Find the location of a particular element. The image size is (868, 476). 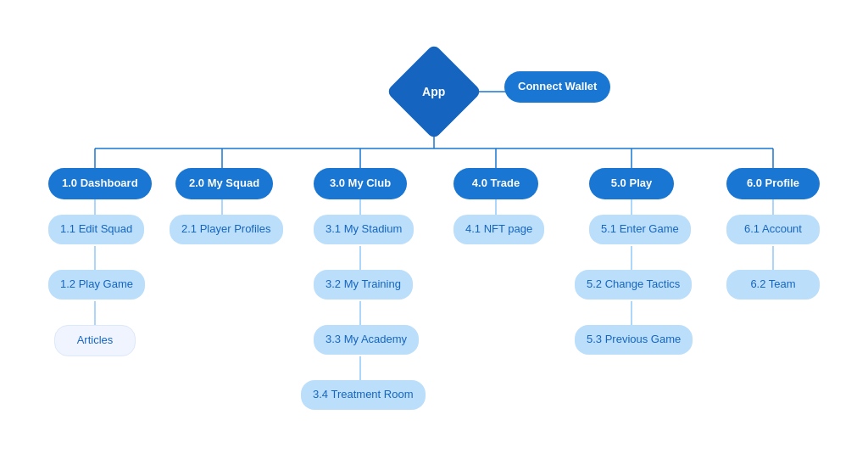

treatment-room-node: 3.4 Treatment Room is located at coordinates (363, 395).